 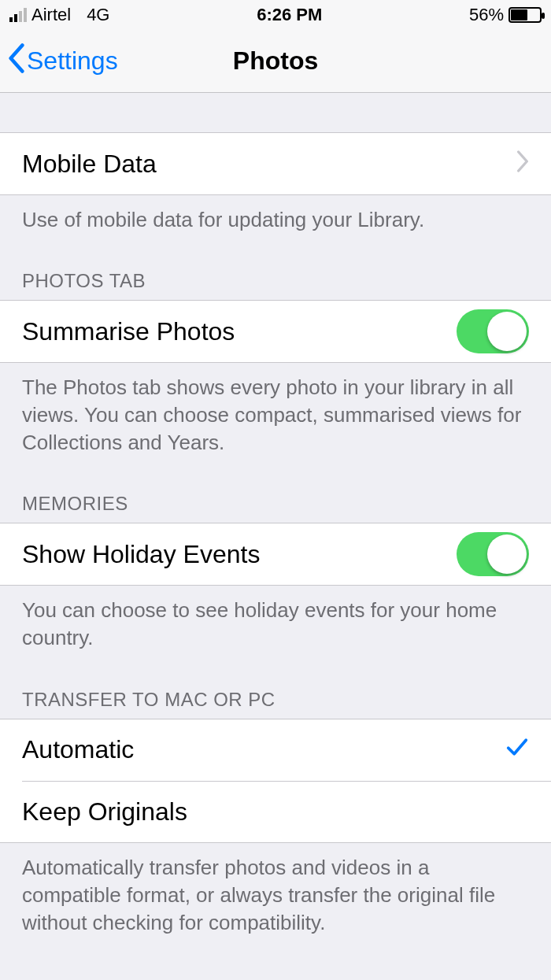 I want to click on photos-tab-header: PHOTOS TAB, so click(x=276, y=272).